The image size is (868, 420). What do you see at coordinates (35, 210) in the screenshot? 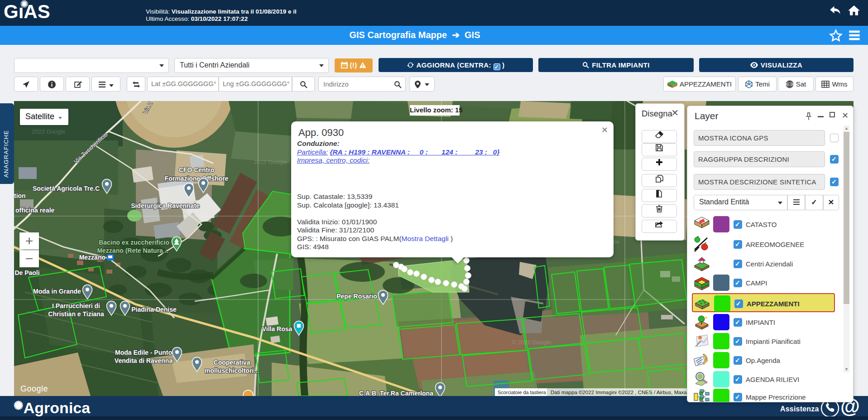
I see `svg-text: officina reale` at bounding box center [35, 210].